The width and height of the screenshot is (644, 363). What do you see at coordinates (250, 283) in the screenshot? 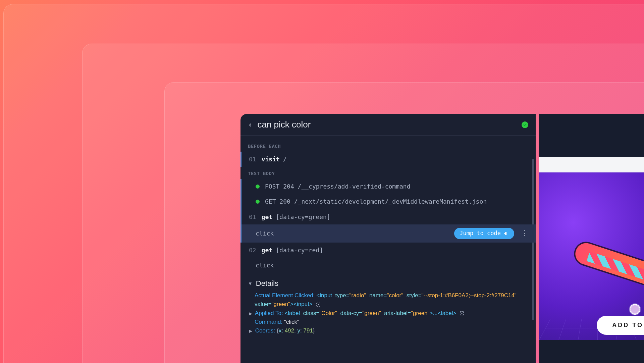
I see `disclosure-triangle-icon: ▼` at bounding box center [250, 283].